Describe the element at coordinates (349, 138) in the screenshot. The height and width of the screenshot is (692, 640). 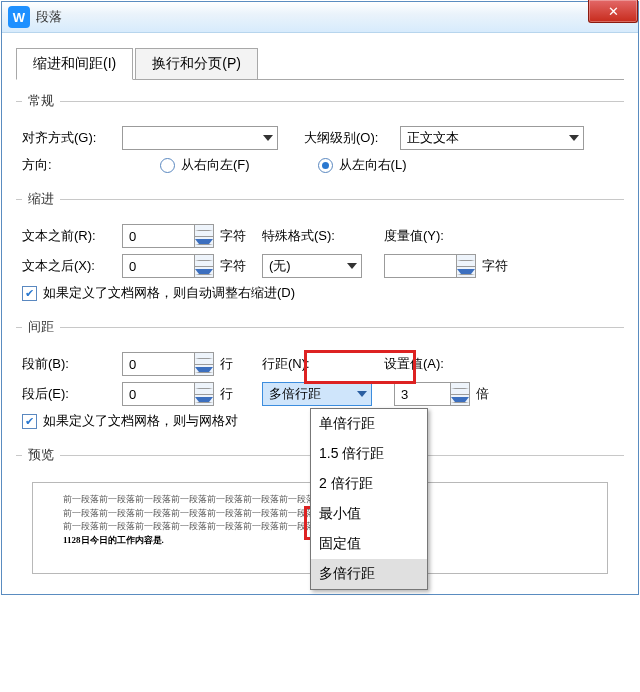
I see `label-outline-level: 大纲级别(O):` at that location.